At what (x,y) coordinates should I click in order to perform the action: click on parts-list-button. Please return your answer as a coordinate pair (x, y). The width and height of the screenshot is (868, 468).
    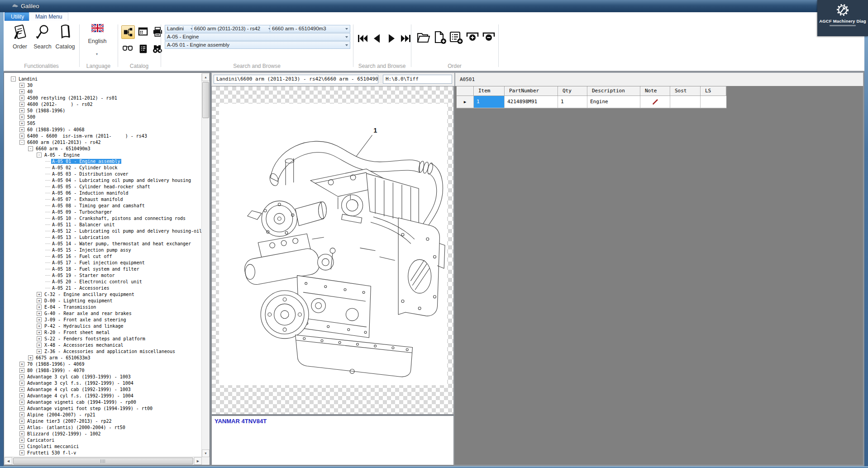
    Looking at the image, I should click on (143, 49).